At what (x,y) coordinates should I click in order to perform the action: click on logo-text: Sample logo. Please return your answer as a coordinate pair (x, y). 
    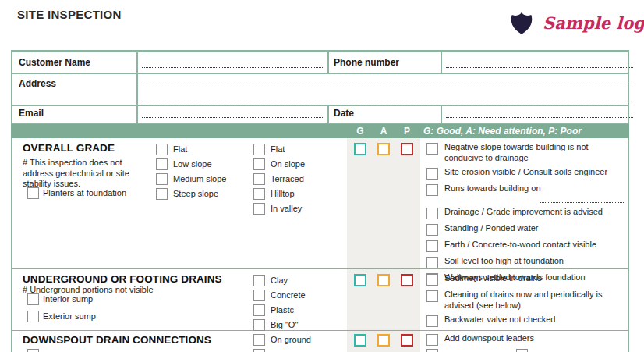
    Looking at the image, I should click on (593, 23).